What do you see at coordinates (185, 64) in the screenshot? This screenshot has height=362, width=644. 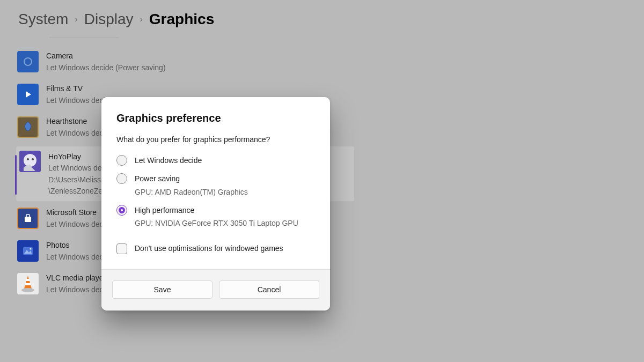 I see `app-item-camera: Camera Let Windows decide (Power saving)` at bounding box center [185, 64].